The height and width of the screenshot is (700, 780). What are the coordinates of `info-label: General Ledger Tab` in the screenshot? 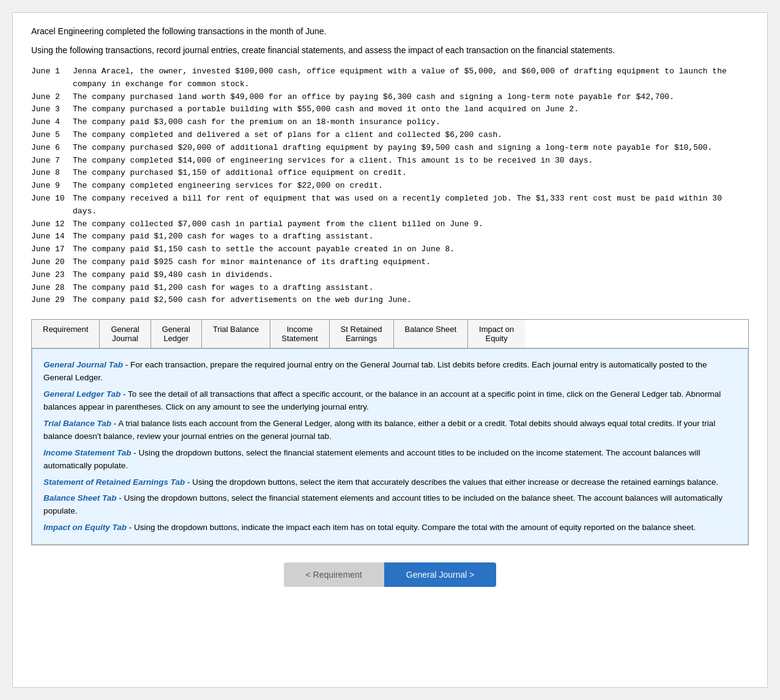 It's located at (82, 394).